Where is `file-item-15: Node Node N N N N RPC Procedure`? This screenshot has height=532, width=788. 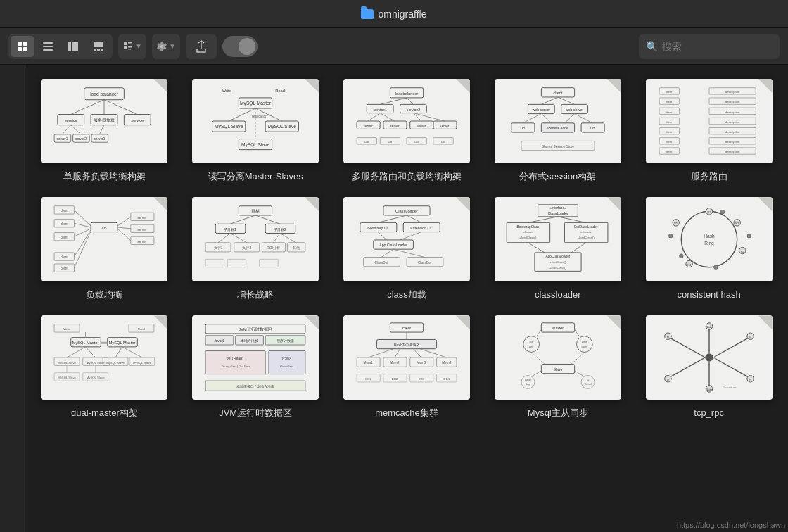 file-item-15: Node Node N N N N RPC Procedure is located at coordinates (709, 367).